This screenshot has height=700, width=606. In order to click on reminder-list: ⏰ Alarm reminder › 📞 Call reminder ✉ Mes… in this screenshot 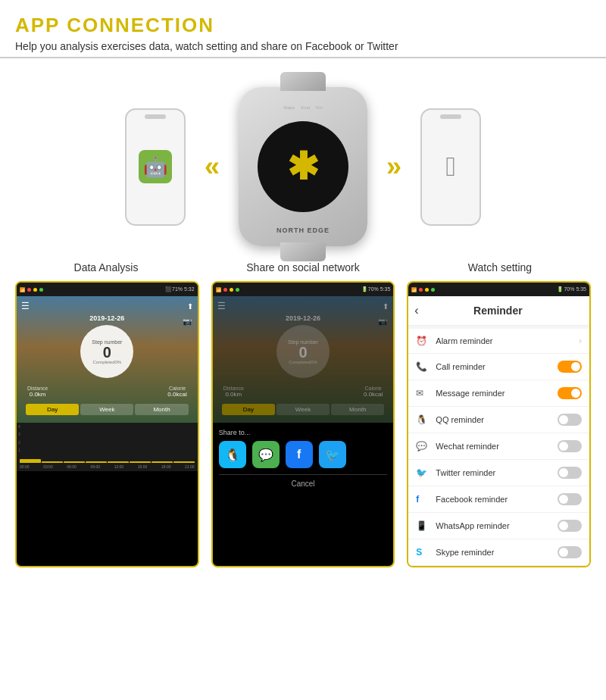, I will do `click(498, 447)`.